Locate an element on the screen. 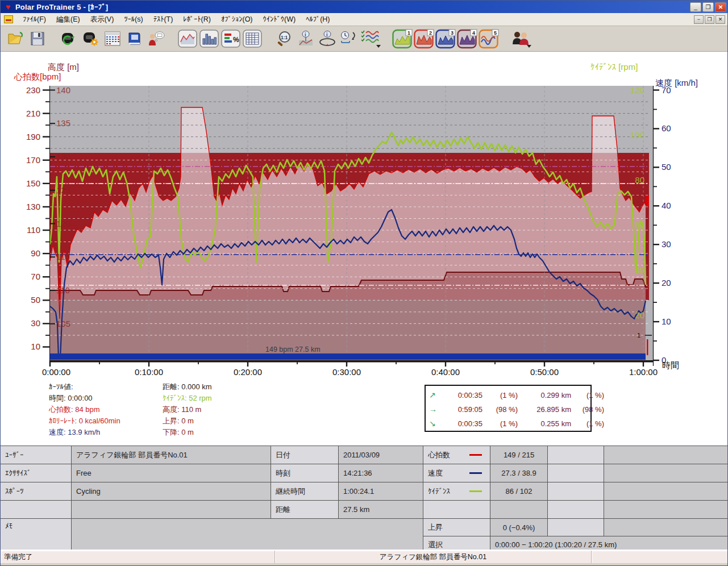  zoom-1-1-button: 1:1 is located at coordinates (284, 39).